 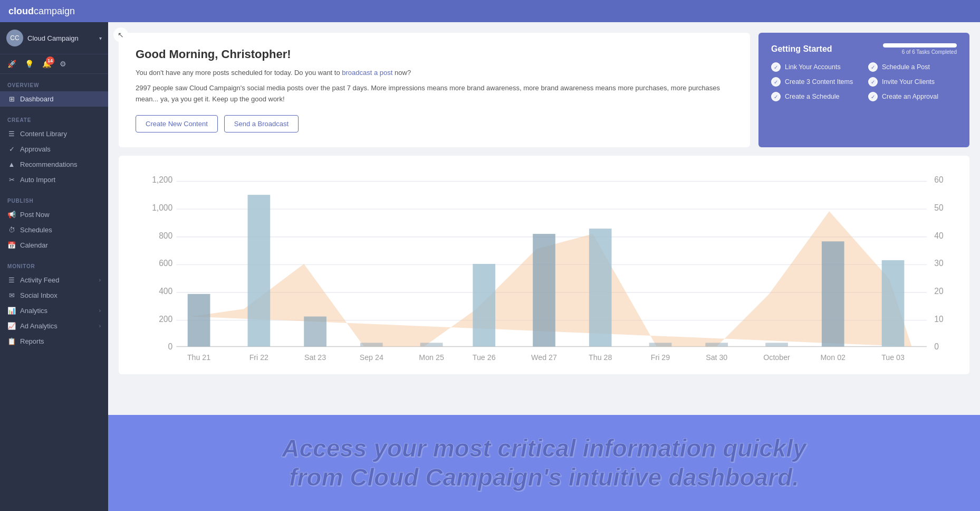 What do you see at coordinates (12, 134) in the screenshot?
I see `content-library-icon: ☰` at bounding box center [12, 134].